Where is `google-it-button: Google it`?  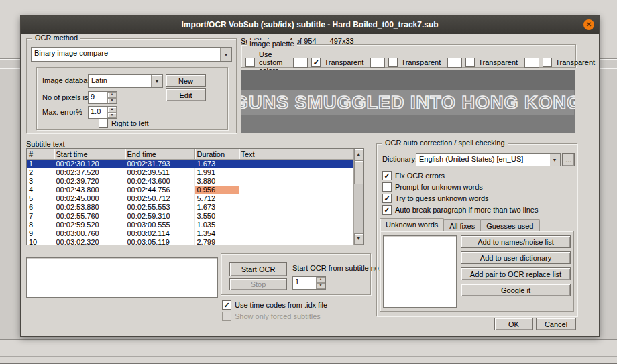
google-it-button: Google it is located at coordinates (516, 290).